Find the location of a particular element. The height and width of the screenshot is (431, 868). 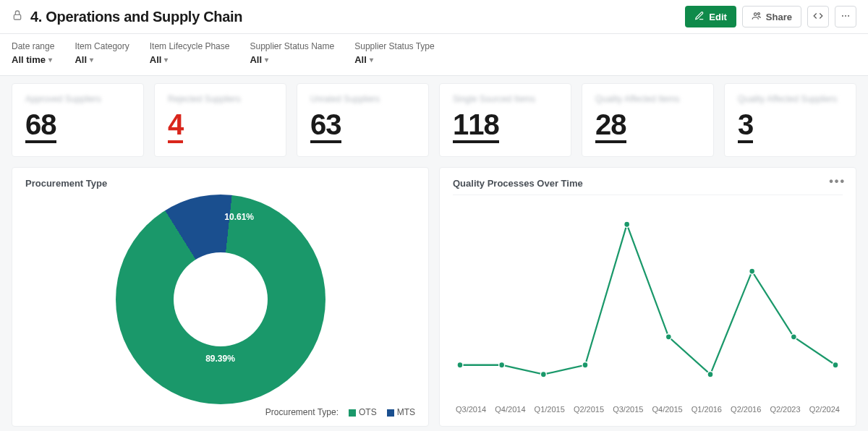

filter-bar: Date range All time ▾ Item Category All … is located at coordinates (434, 55).